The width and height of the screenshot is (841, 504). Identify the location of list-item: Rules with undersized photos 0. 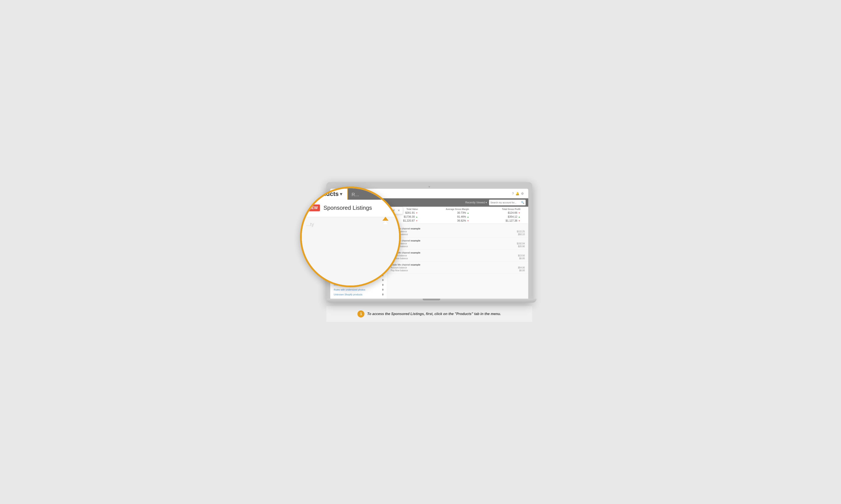
(359, 290).